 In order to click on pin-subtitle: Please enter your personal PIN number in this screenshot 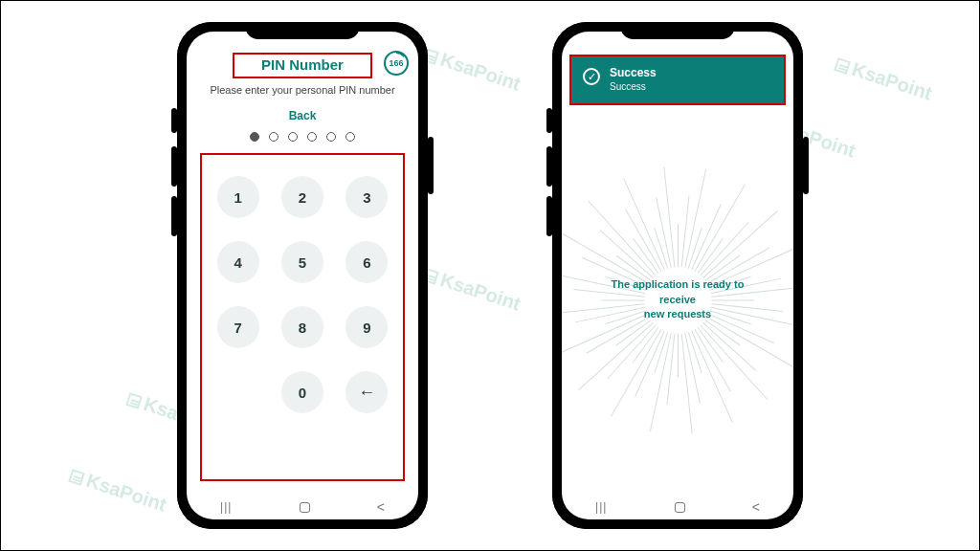, I will do `click(302, 90)`.